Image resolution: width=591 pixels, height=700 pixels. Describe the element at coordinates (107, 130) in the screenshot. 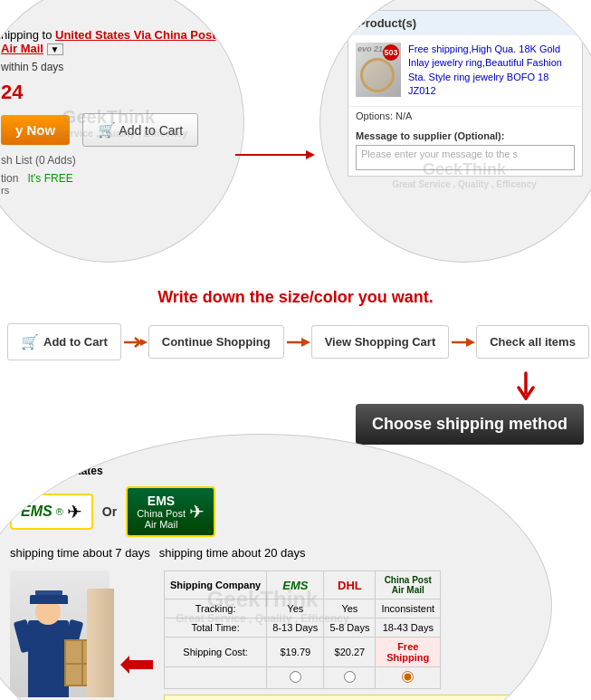

I see `cart-icon: 🛒` at that location.